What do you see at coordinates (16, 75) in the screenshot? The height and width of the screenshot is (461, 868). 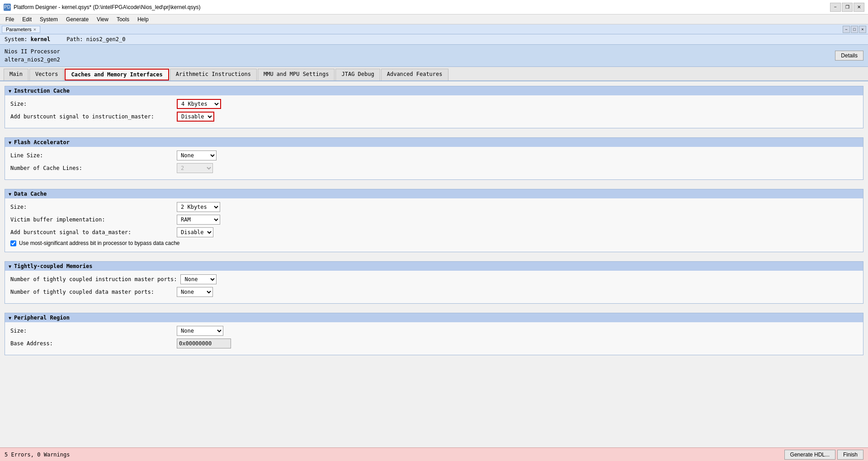 I see `tab-main: Main` at bounding box center [16, 75].